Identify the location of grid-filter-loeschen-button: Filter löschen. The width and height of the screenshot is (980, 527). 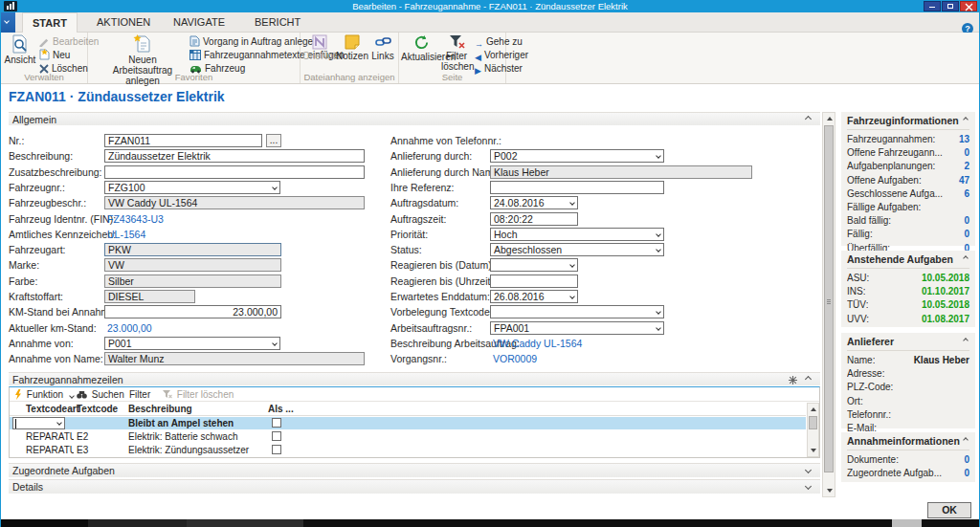
(198, 394).